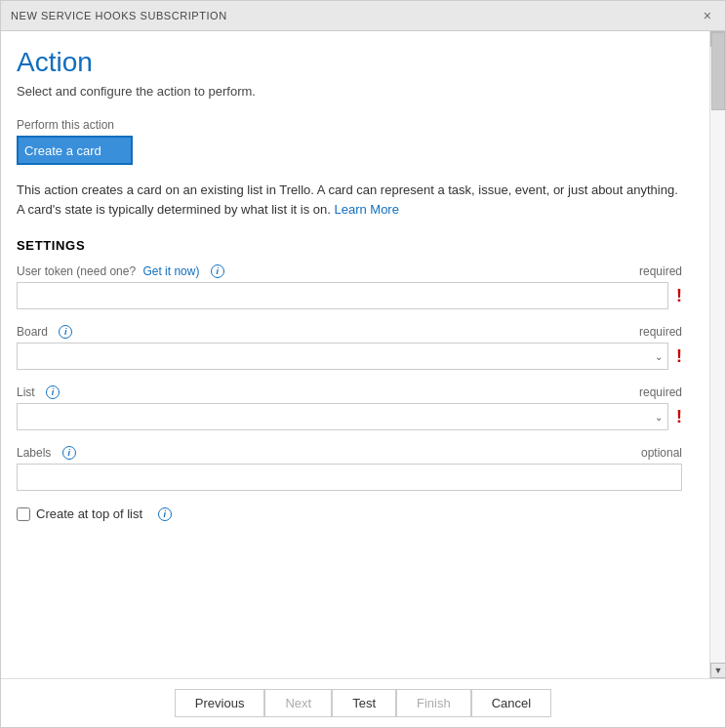  Describe the element at coordinates (47, 453) in the screenshot. I see `labels-label-left: Labels i` at that location.